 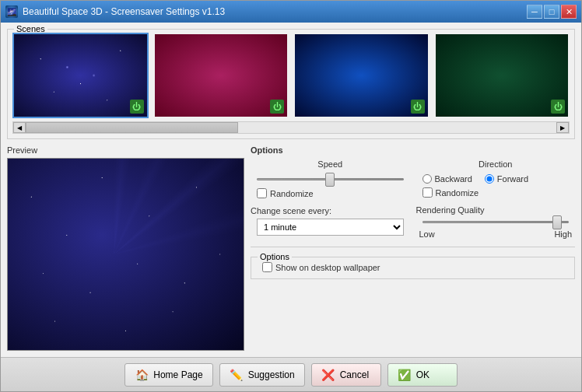 I want to click on radio-backward-row: Backward, so click(x=447, y=179).